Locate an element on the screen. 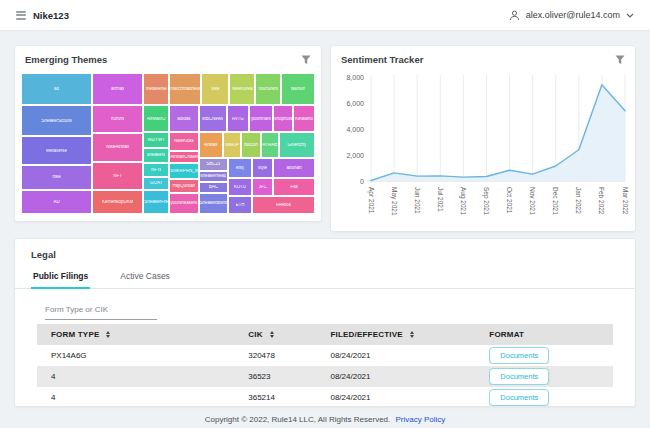 The image size is (650, 428). treemap-tile-sbc21: SBC21 is located at coordinates (214, 164).